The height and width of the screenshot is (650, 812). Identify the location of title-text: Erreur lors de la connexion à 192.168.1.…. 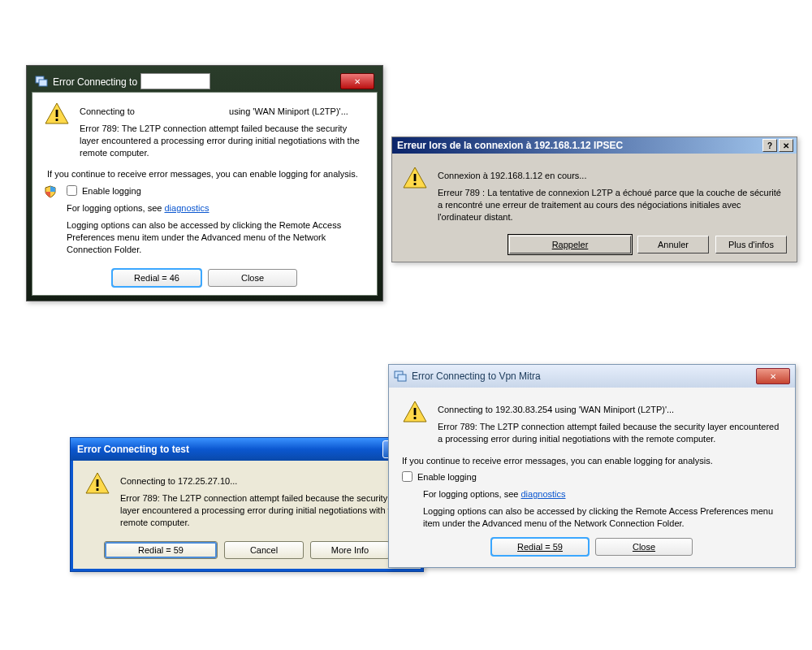
(579, 145).